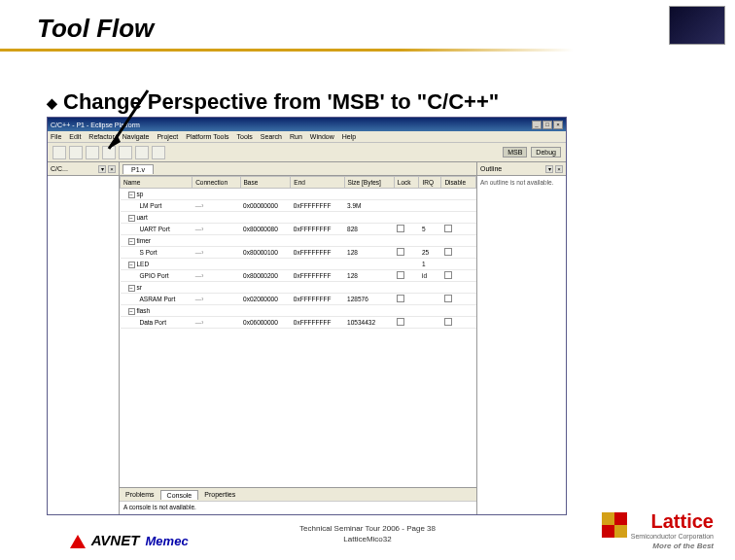 The width and height of the screenshot is (735, 560). I want to click on maximize-button: □, so click(547, 124).